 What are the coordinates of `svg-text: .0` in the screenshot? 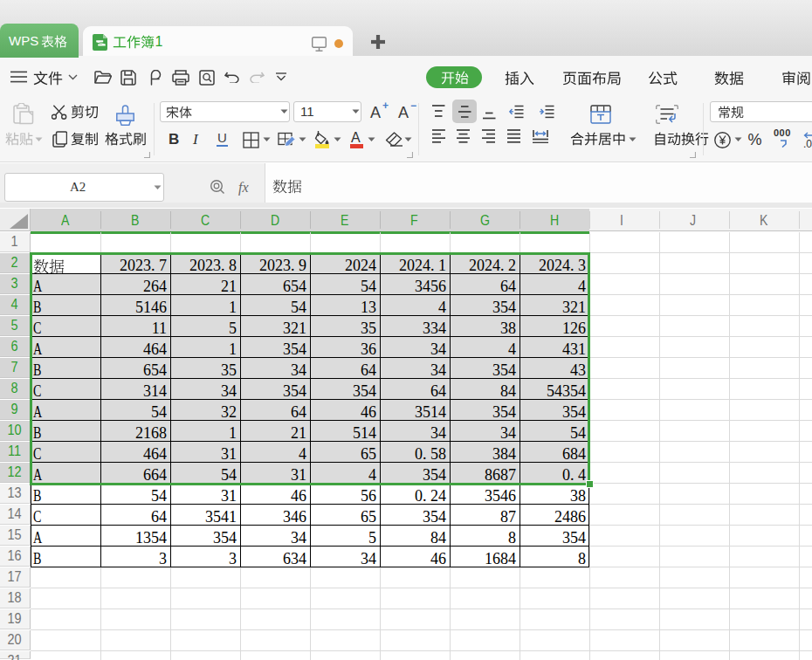 It's located at (808, 143).